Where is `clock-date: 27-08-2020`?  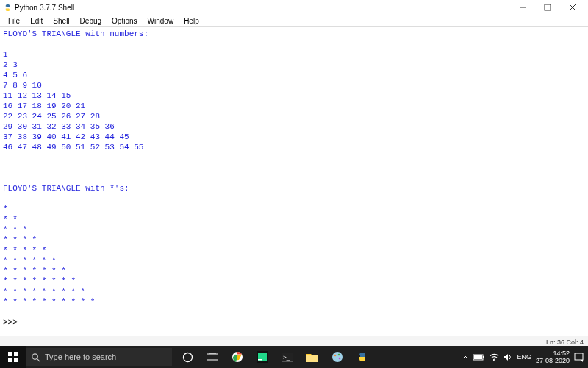
clock-date: 27-08-2020 is located at coordinates (553, 361).